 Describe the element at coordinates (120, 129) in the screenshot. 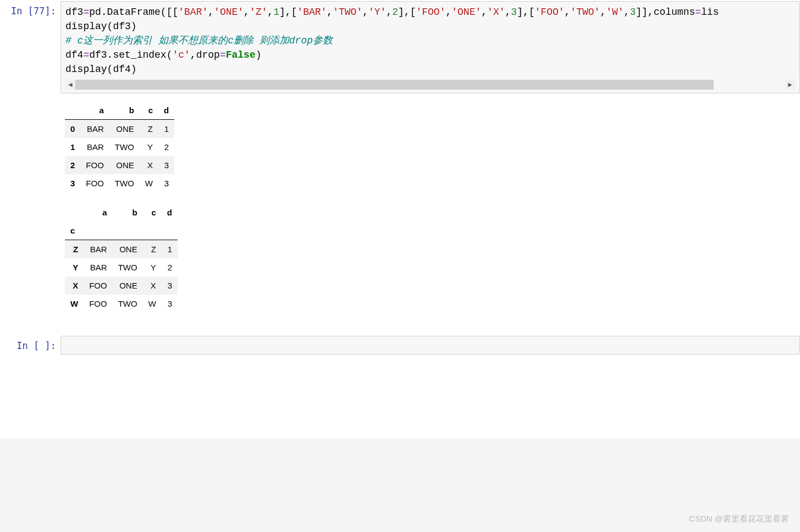

I see `table-row: 0 BAR ONE Z 1` at that location.